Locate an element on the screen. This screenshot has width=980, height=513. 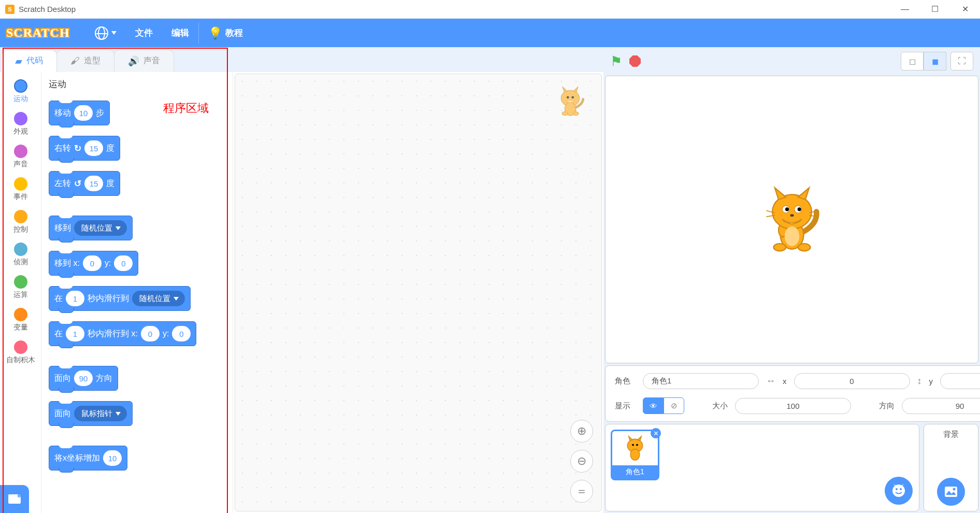
stage-header: ⚑ ◻ ◼ ⛶ is located at coordinates (791, 61).